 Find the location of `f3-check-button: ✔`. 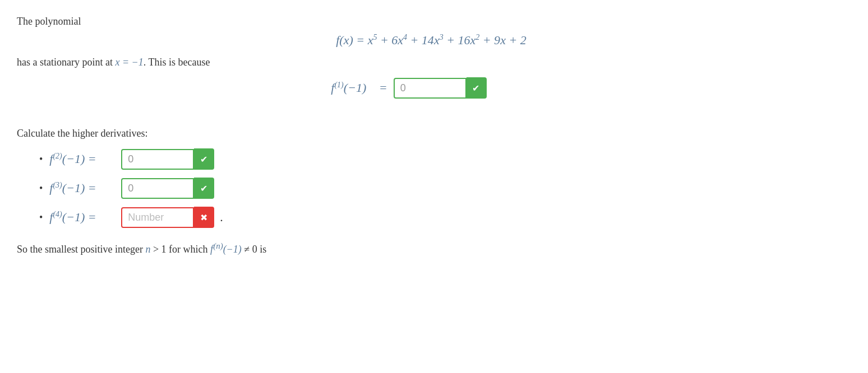

f3-check-button: ✔ is located at coordinates (204, 188).